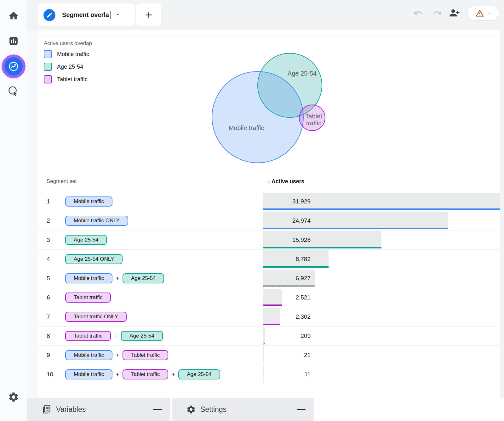 The height and width of the screenshot is (421, 504). Describe the element at coordinates (382, 374) in the screenshot. I see `active-users-cell: 11` at that location.